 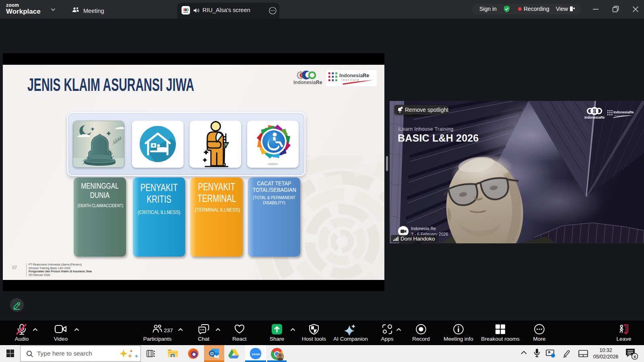 I want to click on svg-text: 8, so click(x=635, y=356).